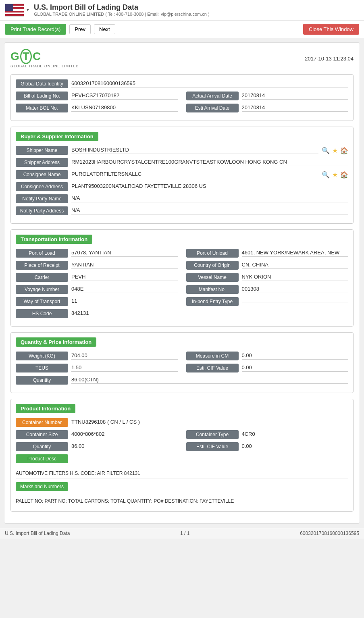 This screenshot has width=364, height=618. I want to click on mater-bol-value: KKLUSN07189800, so click(125, 108).